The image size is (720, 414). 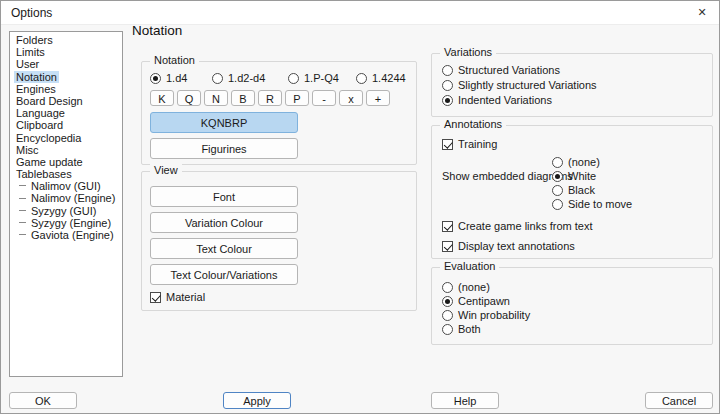 What do you see at coordinates (702, 13) in the screenshot?
I see `close-icon: ✕` at bounding box center [702, 13].